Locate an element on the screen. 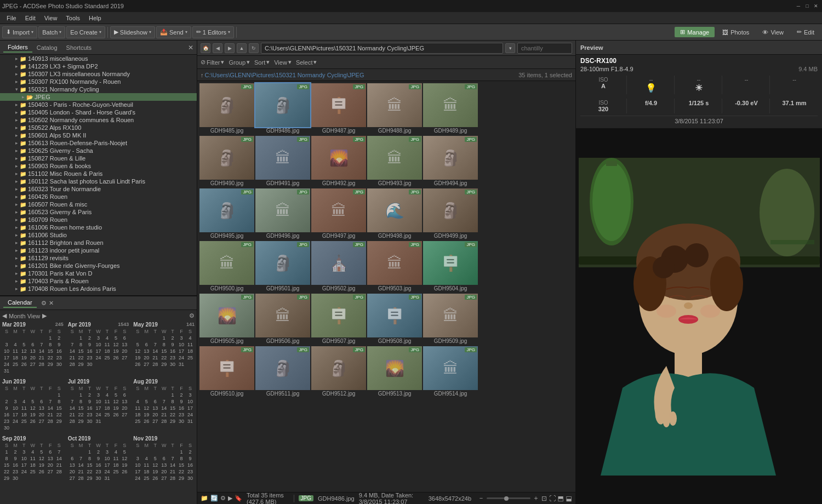  nav-refresh-button: ↻ is located at coordinates (254, 48).